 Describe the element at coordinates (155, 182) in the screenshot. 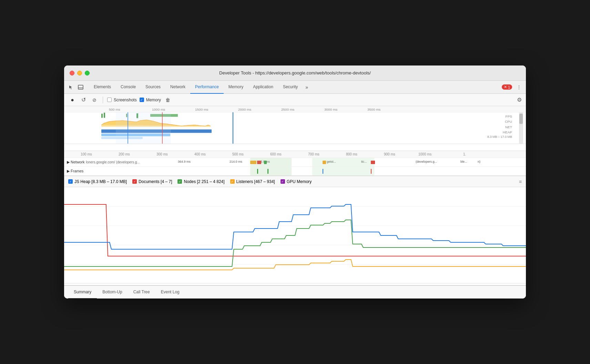

I see `documents-label: Documents [4 – 7]` at that location.